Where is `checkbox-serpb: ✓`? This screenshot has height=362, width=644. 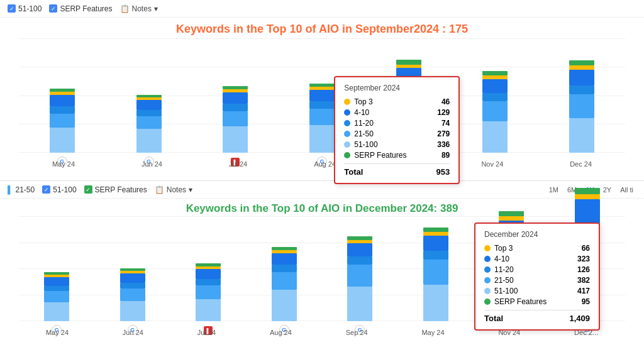 checkbox-serpb: ✓ is located at coordinates (88, 190).